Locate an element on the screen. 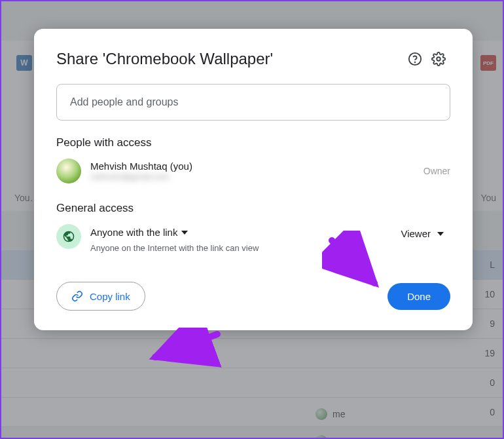  access-description: Anyone on the Internet with the link can… is located at coordinates (238, 248).